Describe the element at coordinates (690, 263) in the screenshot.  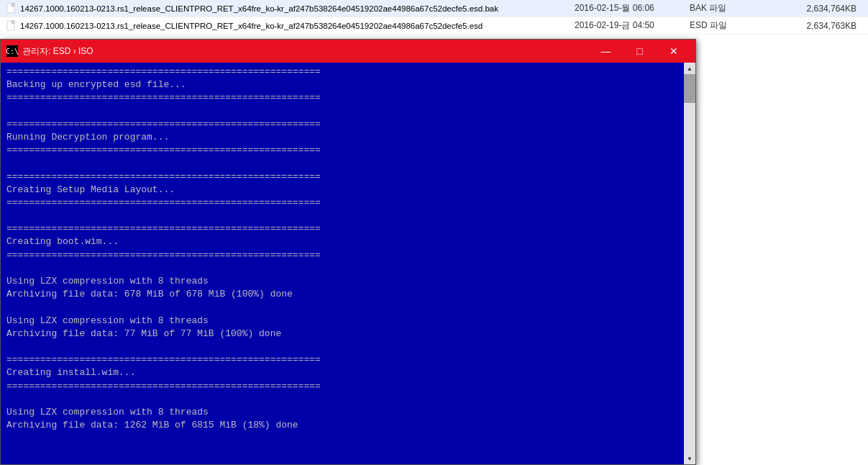
I see `scrollbar-track` at that location.